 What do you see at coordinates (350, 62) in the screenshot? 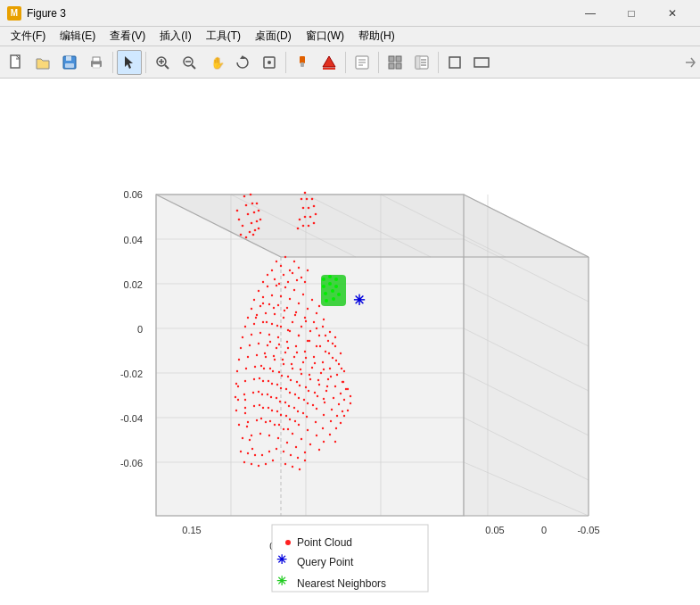
I see `toolbar: ✋` at bounding box center [350, 62].